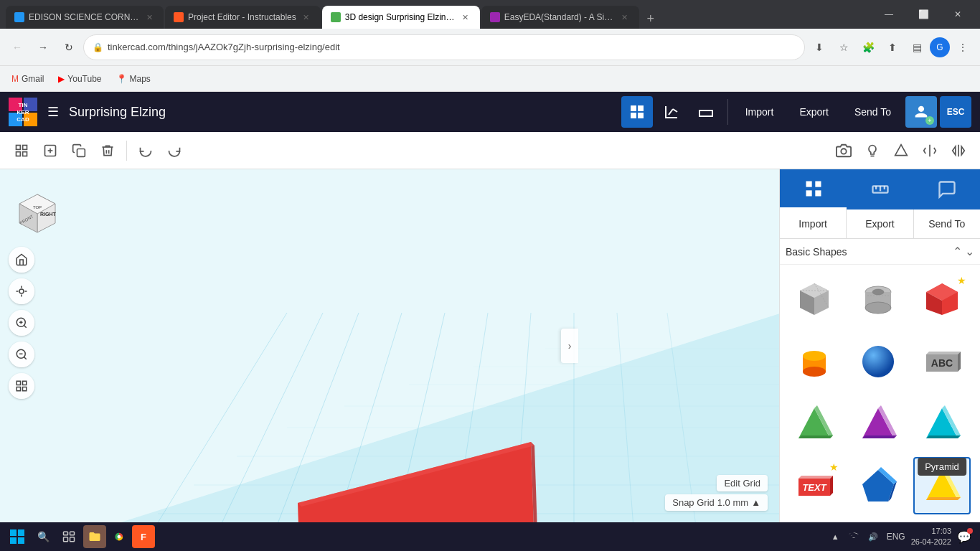  What do you see at coordinates (637, 112) in the screenshot?
I see `grid-view-button` at bounding box center [637, 112].